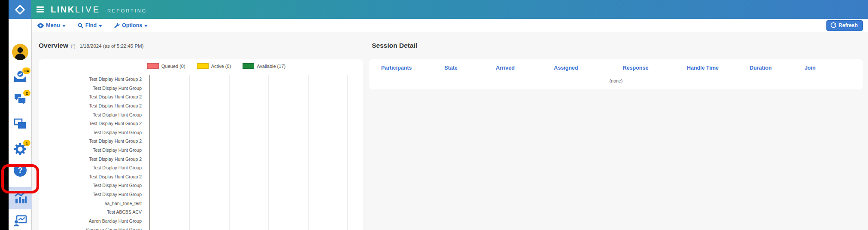 This screenshot has height=230, width=868. What do you see at coordinates (92, 229) in the screenshot?
I see `hunt-group-label: Vincenza Carini Hunt Group` at bounding box center [92, 229].